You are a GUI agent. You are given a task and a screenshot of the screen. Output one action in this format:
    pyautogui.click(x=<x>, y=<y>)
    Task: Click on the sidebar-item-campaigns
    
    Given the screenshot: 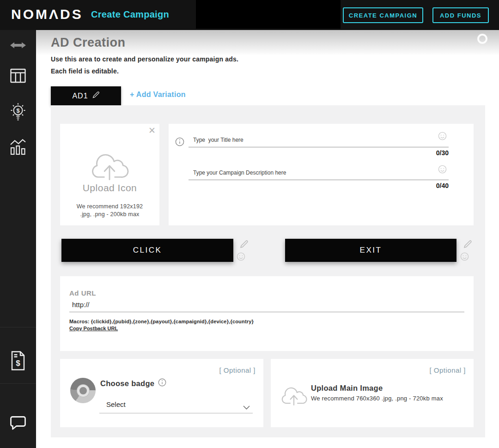 What is the action you would take?
    pyautogui.click(x=18, y=77)
    